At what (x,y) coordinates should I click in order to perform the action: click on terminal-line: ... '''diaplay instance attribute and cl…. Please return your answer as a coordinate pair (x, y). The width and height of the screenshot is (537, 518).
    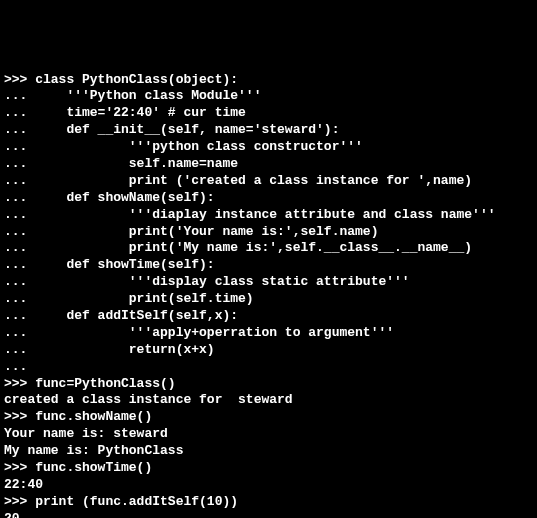
    Looking at the image, I should click on (268, 216).